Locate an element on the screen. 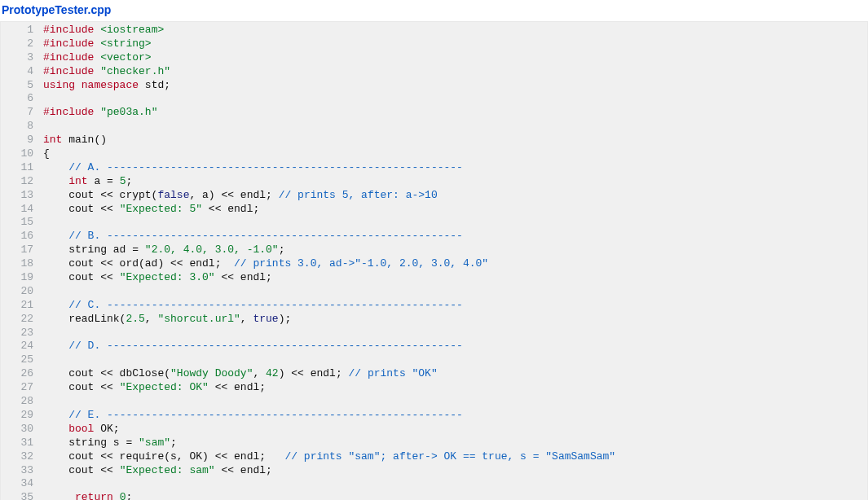  line-number: 24 is located at coordinates (22, 347).